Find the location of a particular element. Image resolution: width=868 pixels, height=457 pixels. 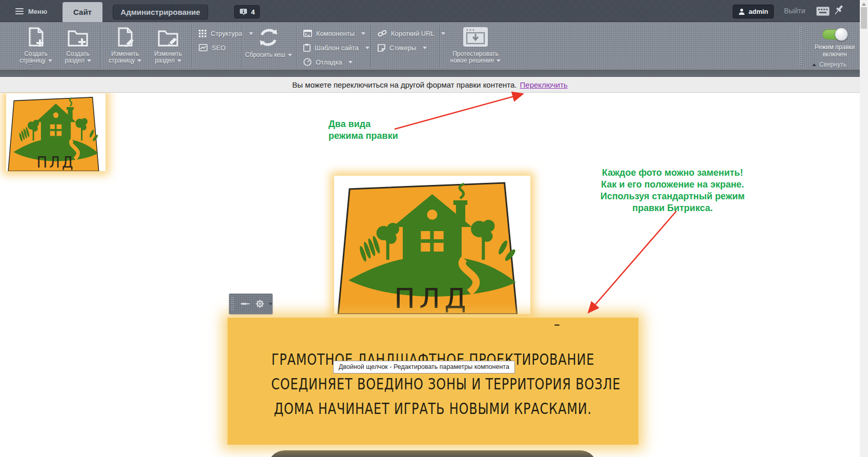

slogan-banner: ГРАМОТНОЕ ЛАНДШАФТНОЕ ПРОЕКТИРОВАНИЕ СОЕ… is located at coordinates (433, 381).